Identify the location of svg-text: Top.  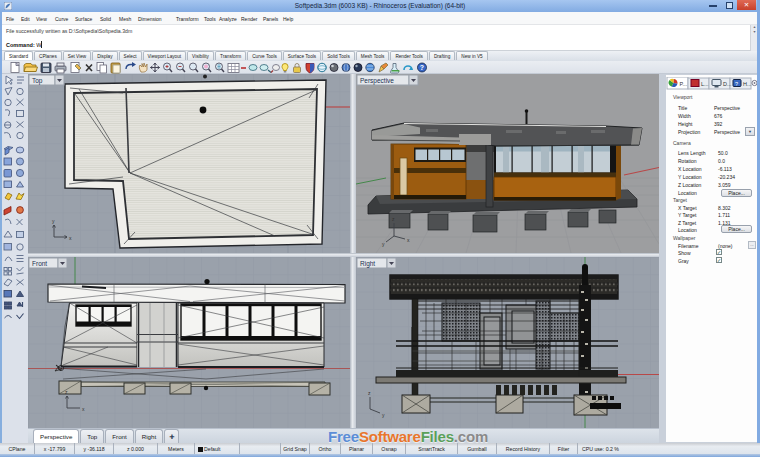
(38, 81).